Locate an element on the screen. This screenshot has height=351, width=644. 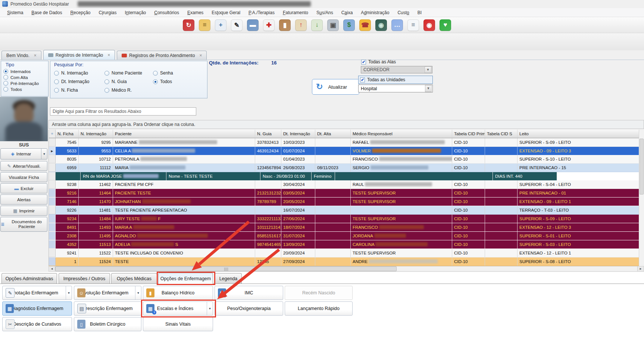
chat-icon: … is located at coordinates (397, 25).